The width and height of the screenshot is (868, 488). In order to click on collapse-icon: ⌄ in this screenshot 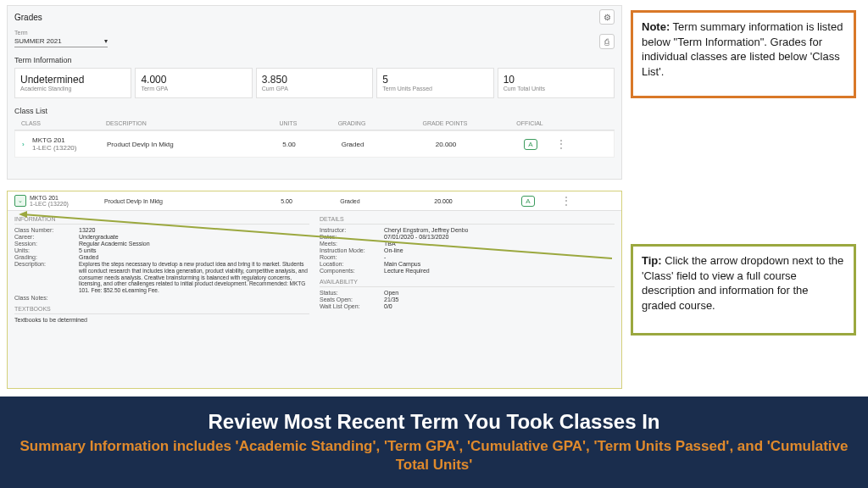, I will do `click(20, 201)`.